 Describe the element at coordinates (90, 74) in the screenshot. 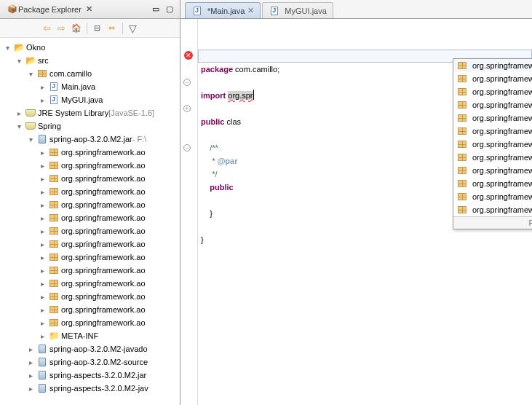

I see `tree-package: ▾com.camillo` at that location.